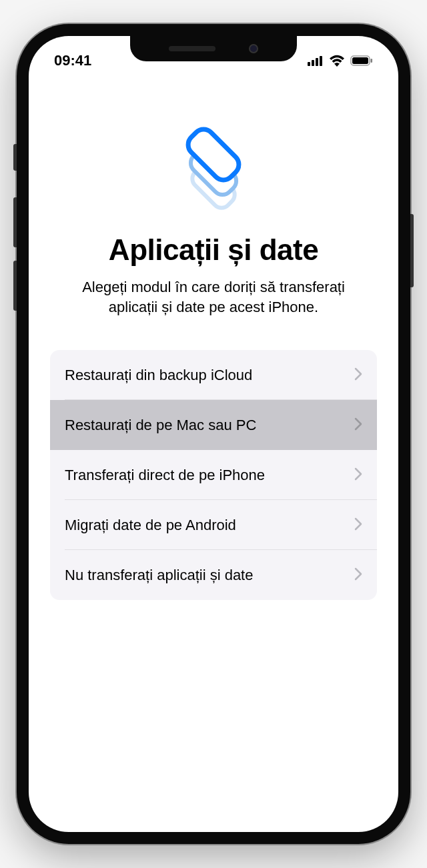  I want to click on power-button, so click(412, 251).